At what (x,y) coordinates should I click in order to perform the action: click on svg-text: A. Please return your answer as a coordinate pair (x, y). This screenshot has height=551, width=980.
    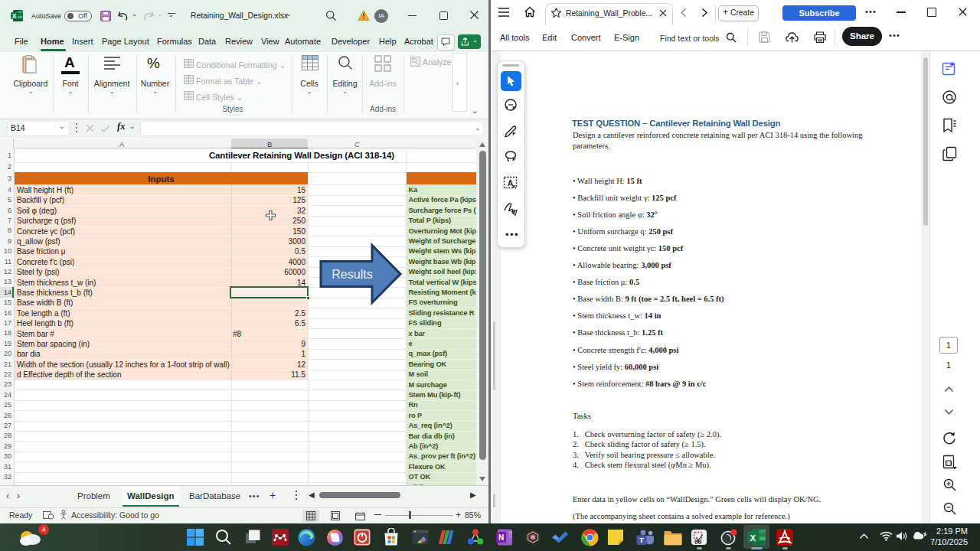
    Looking at the image, I should click on (511, 183).